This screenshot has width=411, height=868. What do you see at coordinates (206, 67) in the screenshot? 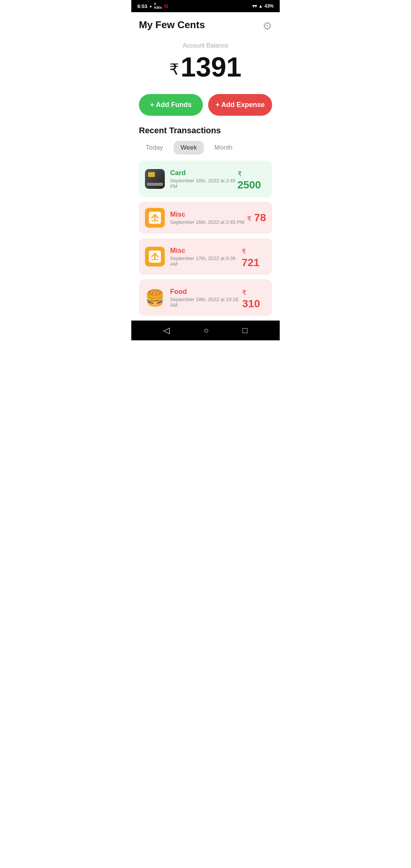
I see `balance-amount: ₹ 1391` at bounding box center [206, 67].